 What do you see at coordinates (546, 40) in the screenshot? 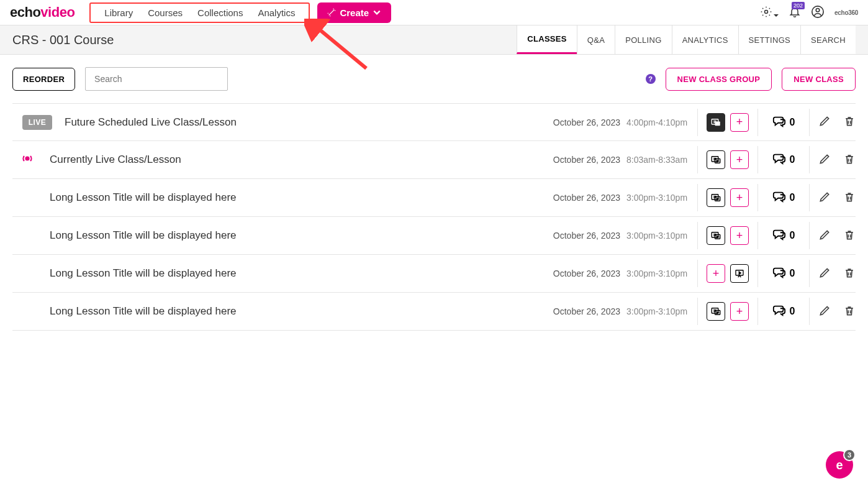
I see `tab-classes: CLASSES` at bounding box center [546, 40].